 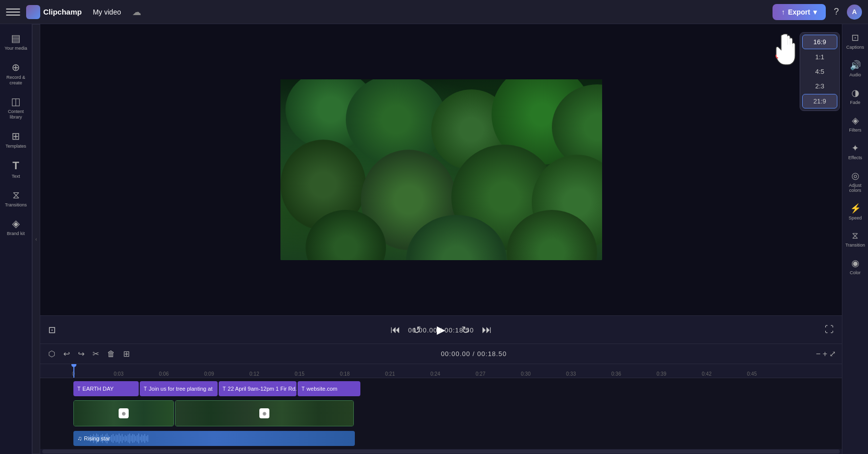 I want to click on ruler-mark-36: 0:36, so click(x=616, y=374).